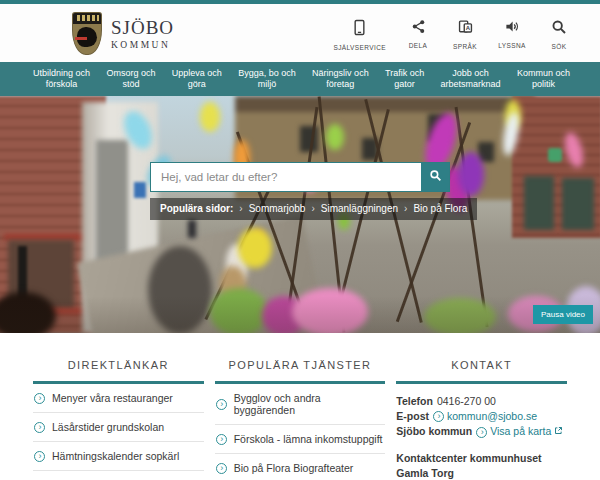  Describe the element at coordinates (142, 45) in the screenshot. I see `logo-line2: KOMMUN` at that location.